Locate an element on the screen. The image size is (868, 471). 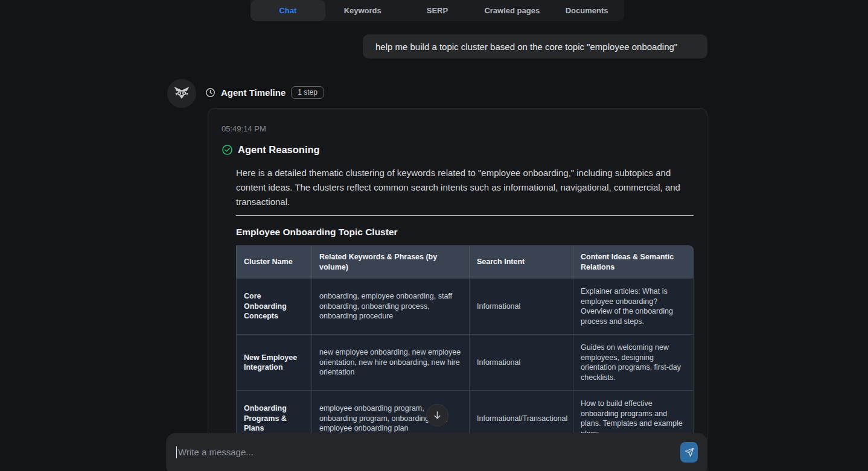
agent-timeline-header: Agent Timeline 1 step is located at coordinates (264, 92).